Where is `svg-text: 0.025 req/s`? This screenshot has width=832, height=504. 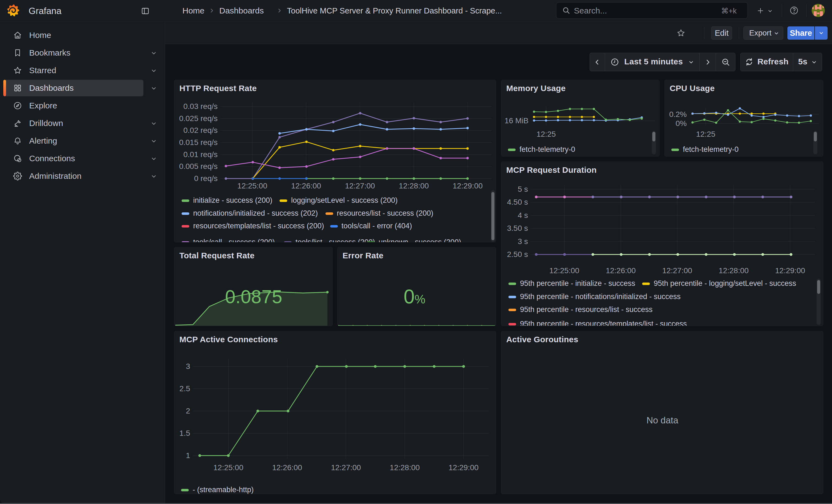
svg-text: 0.025 req/s is located at coordinates (199, 118).